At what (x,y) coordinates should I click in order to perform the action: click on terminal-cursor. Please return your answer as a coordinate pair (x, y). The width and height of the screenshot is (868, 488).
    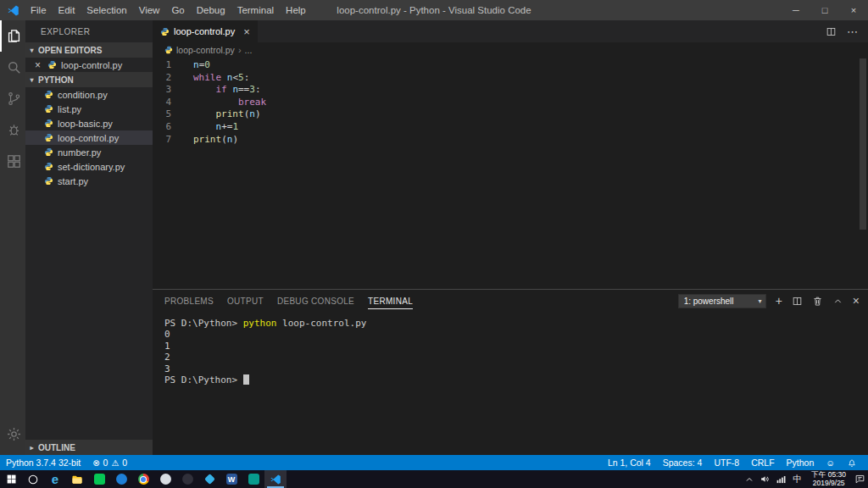
    Looking at the image, I should click on (246, 380).